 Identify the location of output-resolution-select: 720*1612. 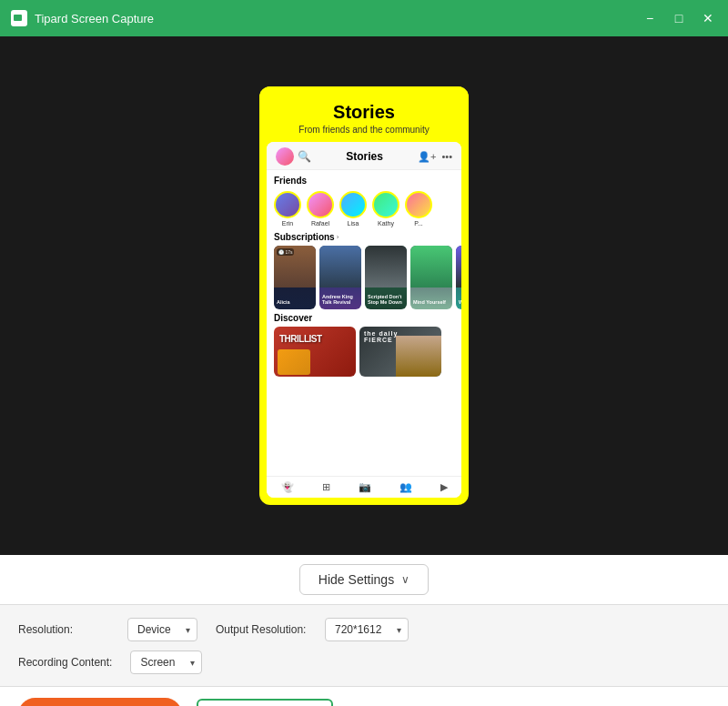
(367, 630).